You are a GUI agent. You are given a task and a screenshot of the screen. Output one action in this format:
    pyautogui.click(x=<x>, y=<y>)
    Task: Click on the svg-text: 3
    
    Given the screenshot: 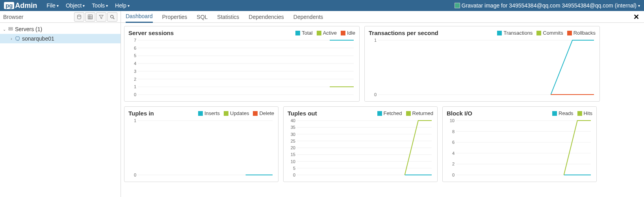 What is the action you would take?
    pyautogui.click(x=135, y=71)
    